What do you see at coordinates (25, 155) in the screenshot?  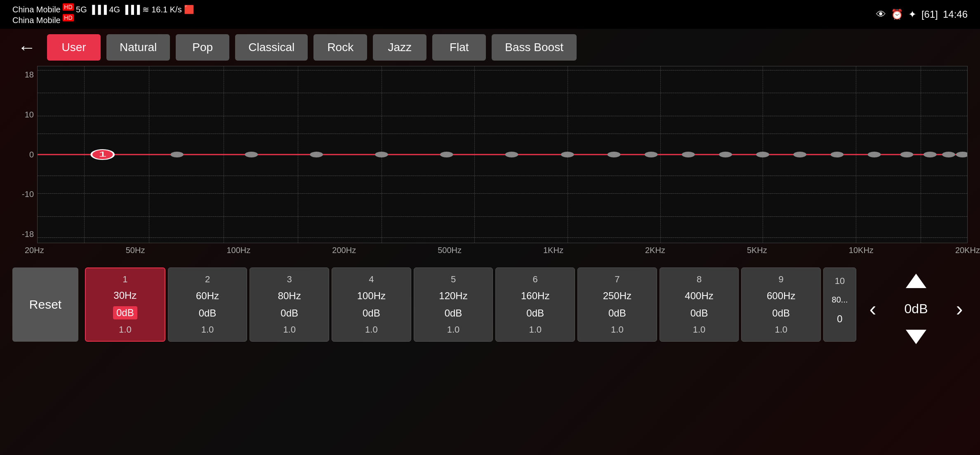 I see `y-axis: 18 10 0 -10 -18` at bounding box center [25, 155].